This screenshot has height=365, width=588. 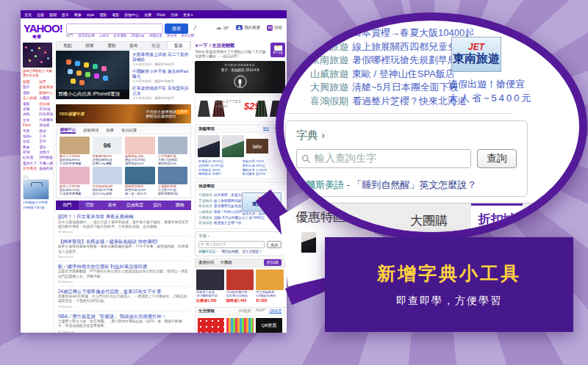 What do you see at coordinates (211, 325) in the screenshot?
I see `life-thumb-minnie` at bounding box center [211, 325].